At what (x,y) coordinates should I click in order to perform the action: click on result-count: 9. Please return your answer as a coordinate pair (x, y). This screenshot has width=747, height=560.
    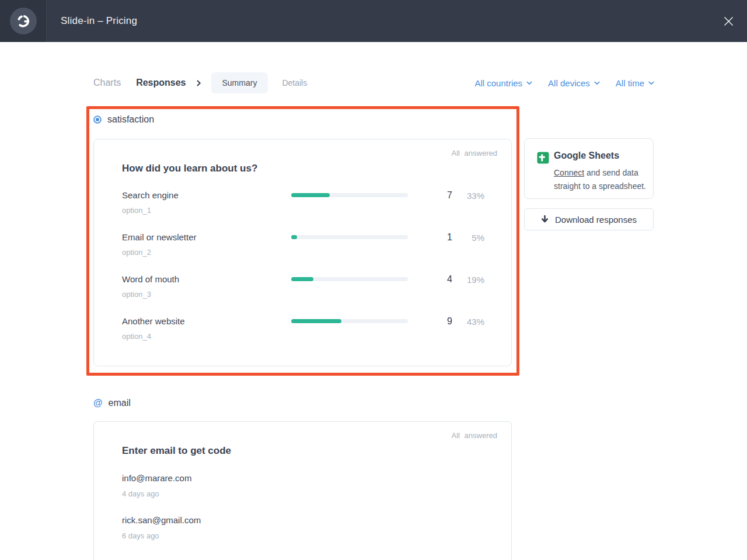
    Looking at the image, I should click on (449, 321).